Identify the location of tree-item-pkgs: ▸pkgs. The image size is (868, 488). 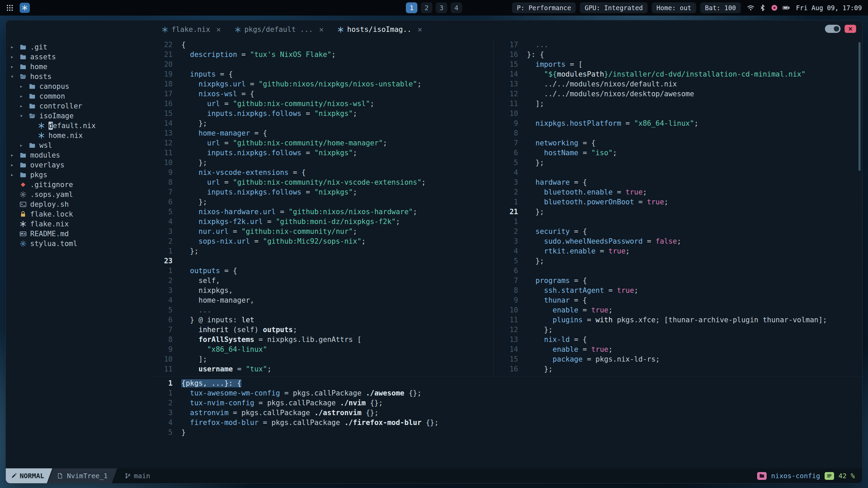
(77, 175).